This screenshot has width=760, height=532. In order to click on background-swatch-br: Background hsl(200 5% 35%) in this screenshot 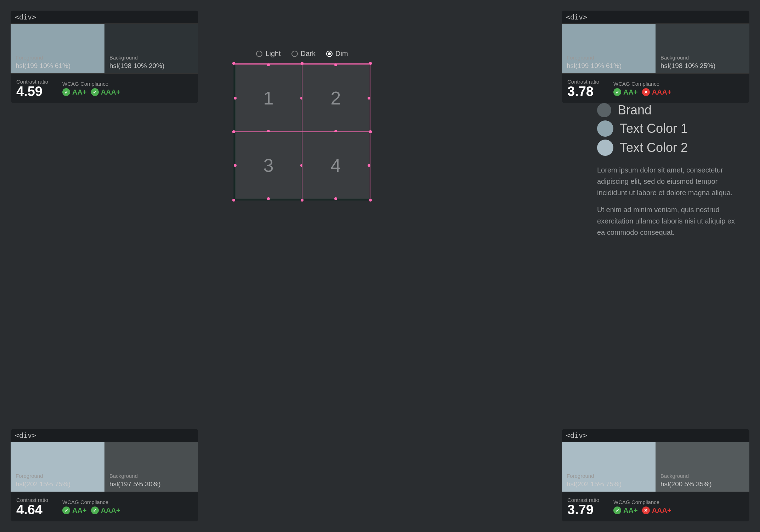, I will do `click(703, 467)`.